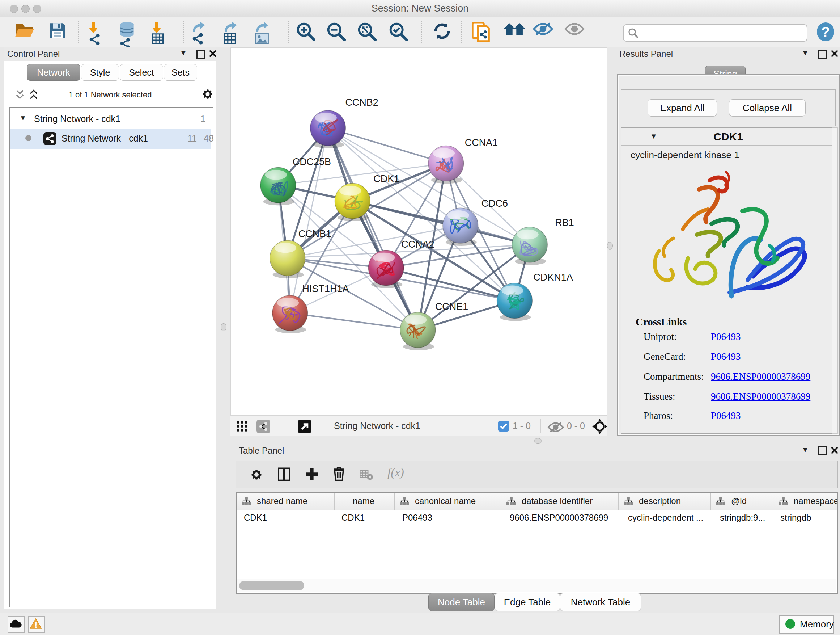  I want to click on show-columns-icon, so click(284, 474).